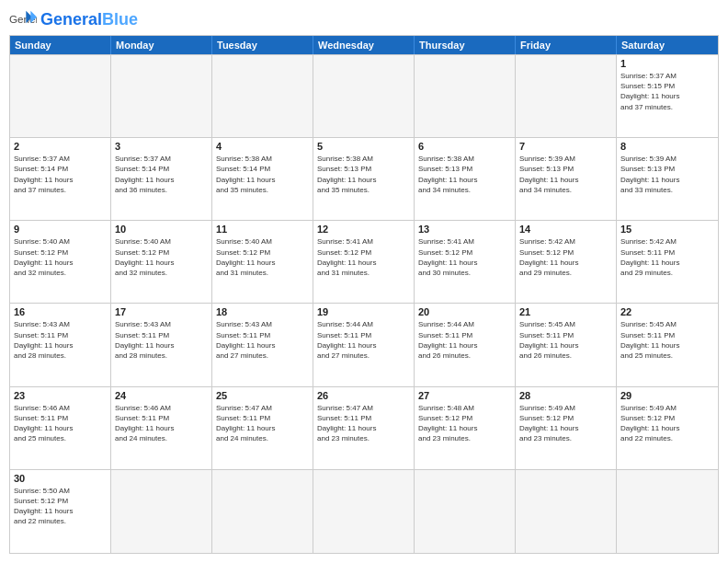 Image resolution: width=728 pixels, height=563 pixels. What do you see at coordinates (566, 146) in the screenshot?
I see `day-number: 7` at bounding box center [566, 146].